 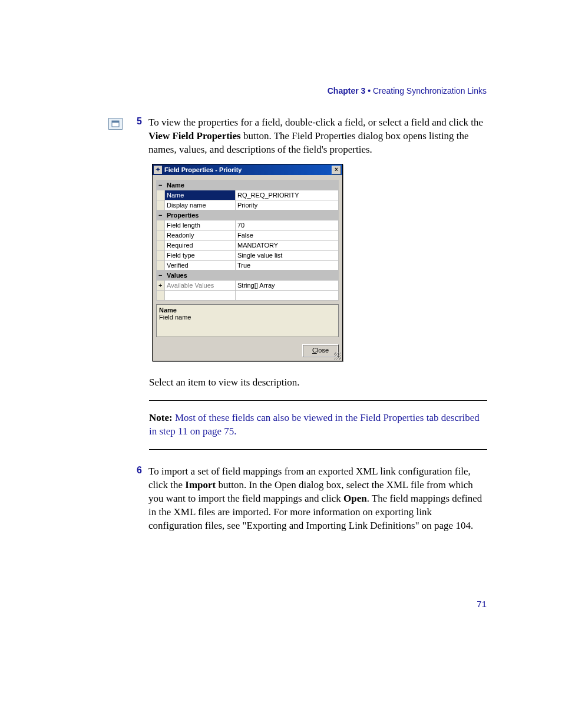 What do you see at coordinates (247, 285) in the screenshot?
I see `property-row: + Available Values String[] Array` at bounding box center [247, 285].